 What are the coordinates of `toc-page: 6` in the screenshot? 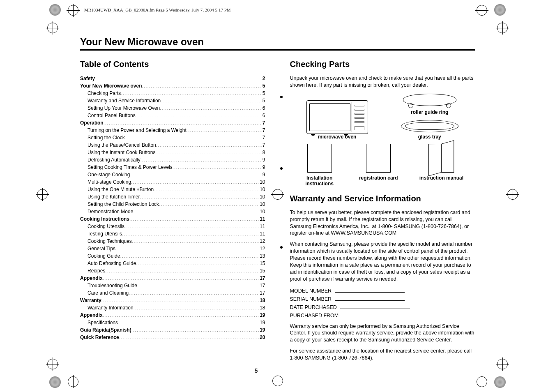 It's located at (264, 108).